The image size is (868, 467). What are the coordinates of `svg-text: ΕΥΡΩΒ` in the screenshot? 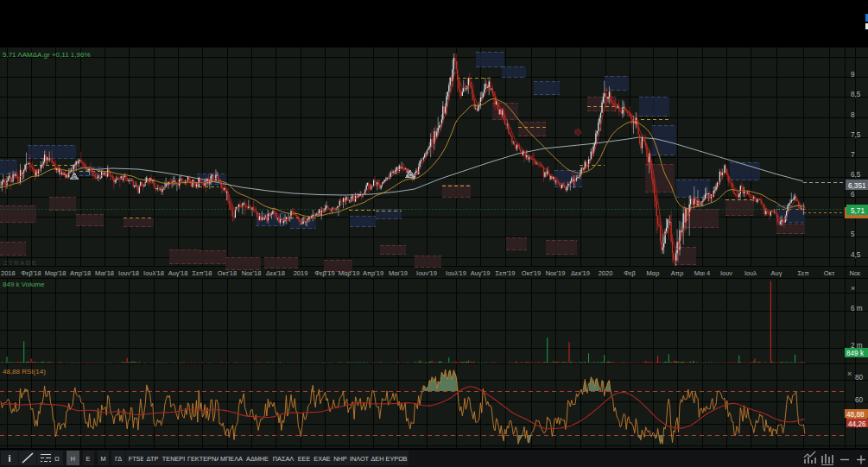 It's located at (397, 459).